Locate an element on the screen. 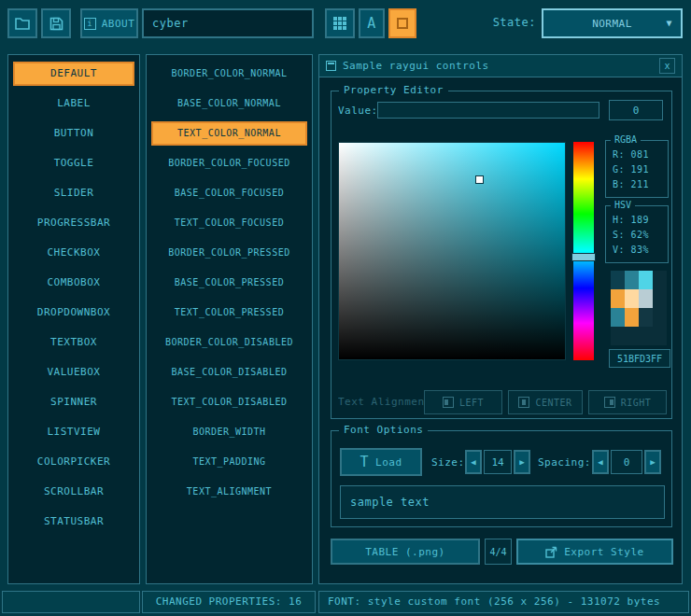 The width and height of the screenshot is (691, 616). control-list-item: CHECKBOX is located at coordinates (74, 253).